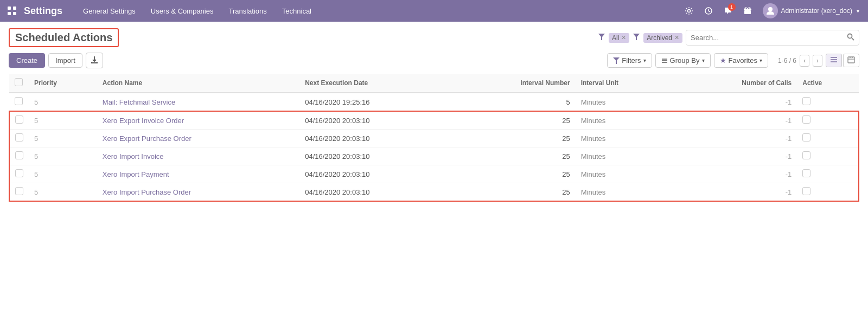  Describe the element at coordinates (18, 82) in the screenshot. I see `select-all-checkbox` at that location.